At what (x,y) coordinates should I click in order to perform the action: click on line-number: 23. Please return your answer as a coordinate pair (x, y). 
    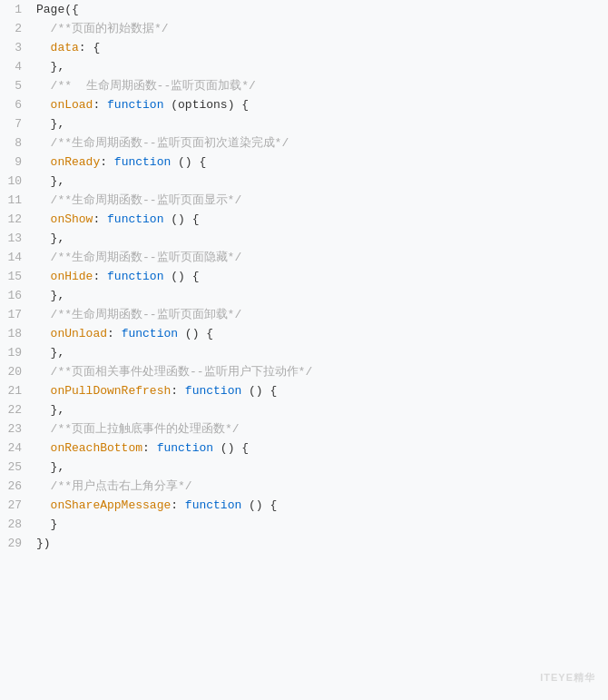
    Looking at the image, I should click on (16, 429).